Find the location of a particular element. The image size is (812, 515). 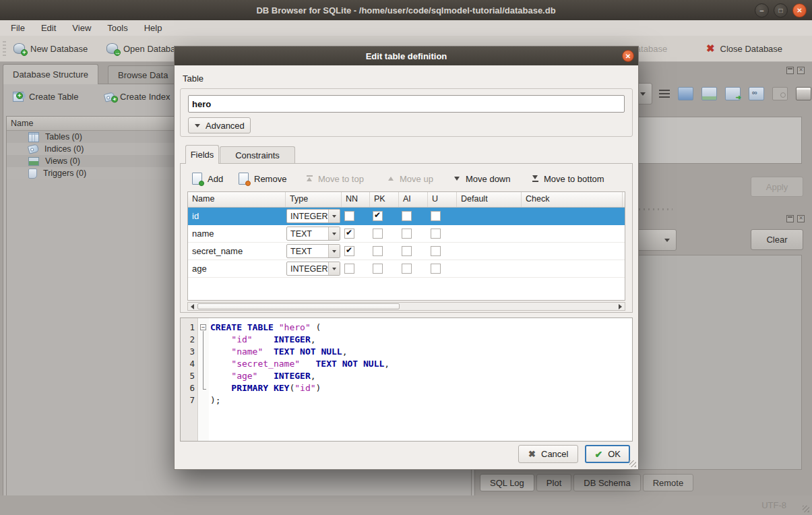

link-icon is located at coordinates (756, 94).